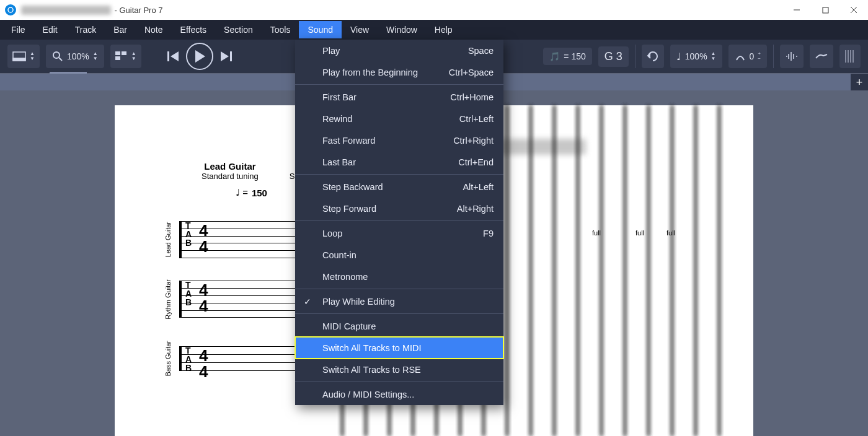  I want to click on fretboard-icon, so click(850, 56).